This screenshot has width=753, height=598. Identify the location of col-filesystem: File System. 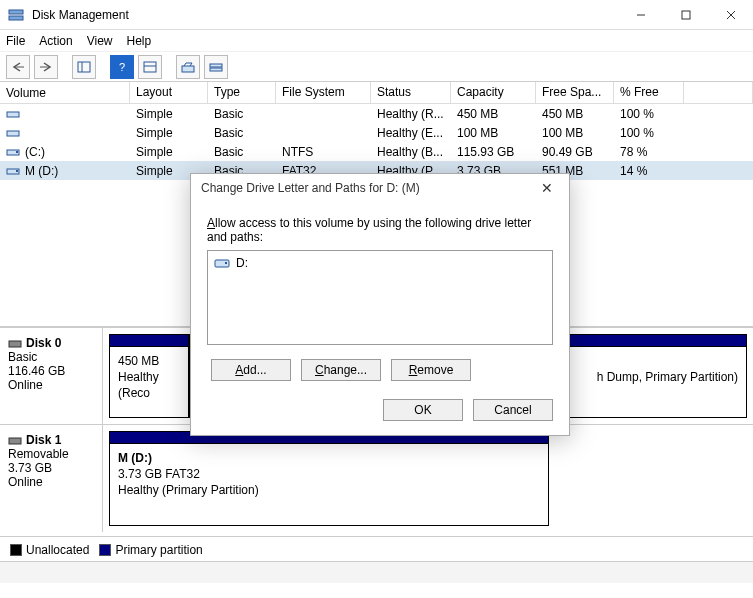
(324, 93).